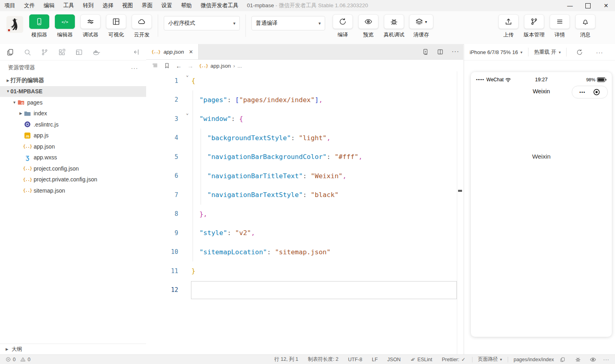 This screenshot has height=364, width=615. I want to click on copy-path-icon, so click(563, 360).